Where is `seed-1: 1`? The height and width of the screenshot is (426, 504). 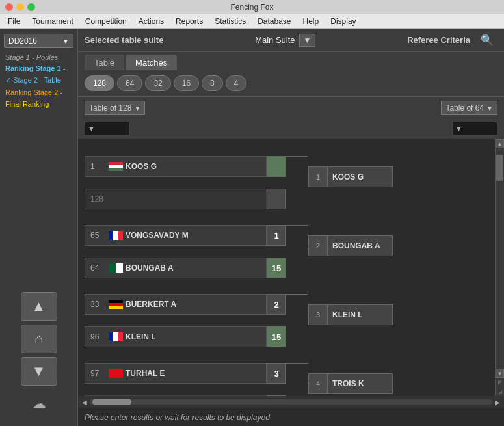
seed-1: 1 is located at coordinates (98, 166).